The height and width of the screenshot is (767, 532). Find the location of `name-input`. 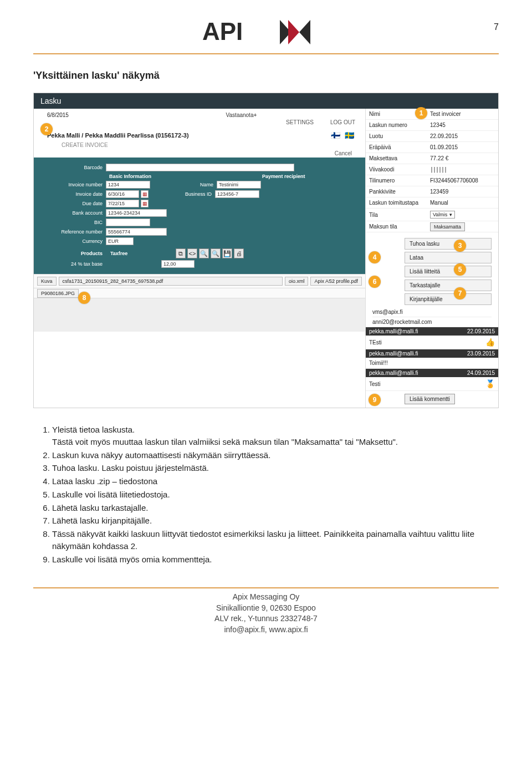

name-input is located at coordinates (239, 185).